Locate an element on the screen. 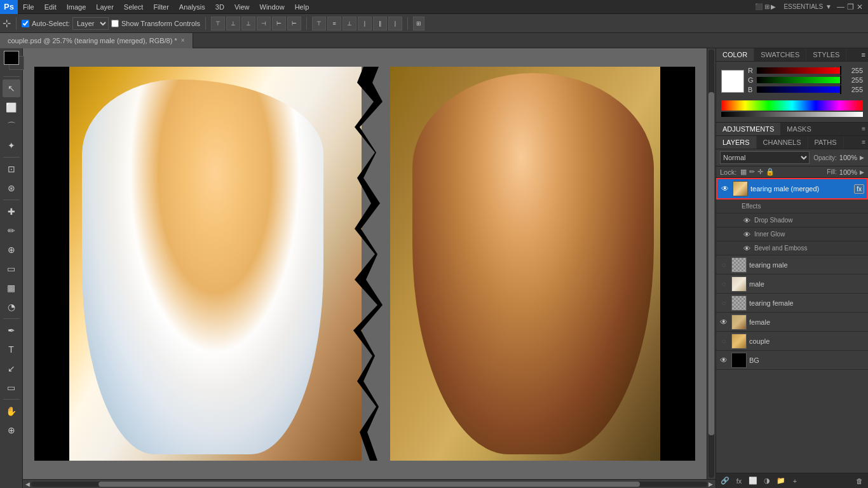 The width and height of the screenshot is (868, 488). align-right-icon: ⊢ is located at coordinates (294, 24).